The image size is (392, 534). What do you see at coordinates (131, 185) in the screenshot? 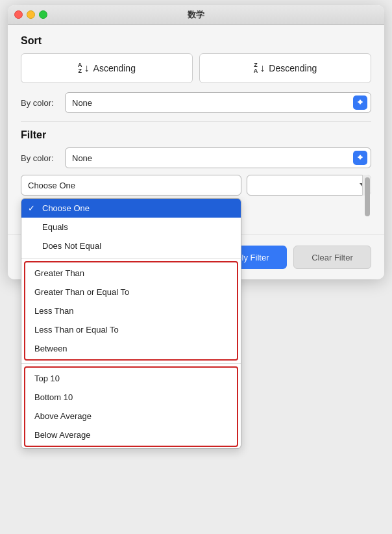
I see `condition-dropdown-wrapper: Choose One Choose One Equals Doe` at bounding box center [131, 185].